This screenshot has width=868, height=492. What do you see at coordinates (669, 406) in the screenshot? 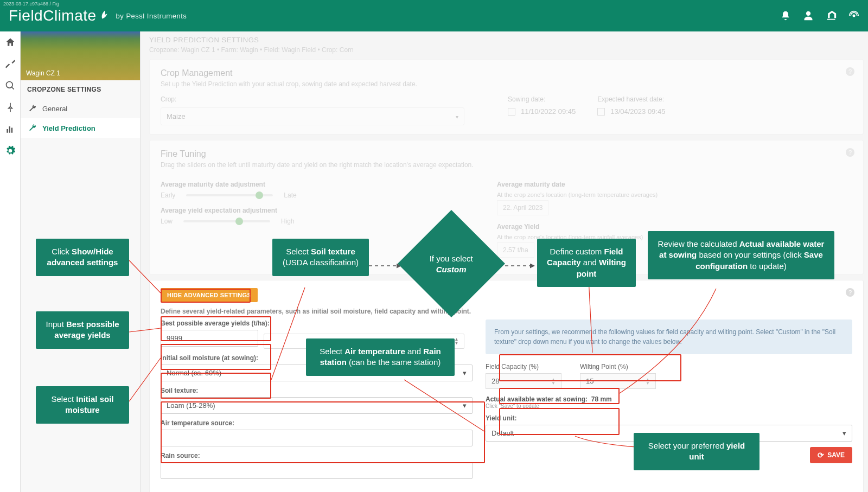
I see `save-hint: Click "Save" to update` at bounding box center [669, 406].